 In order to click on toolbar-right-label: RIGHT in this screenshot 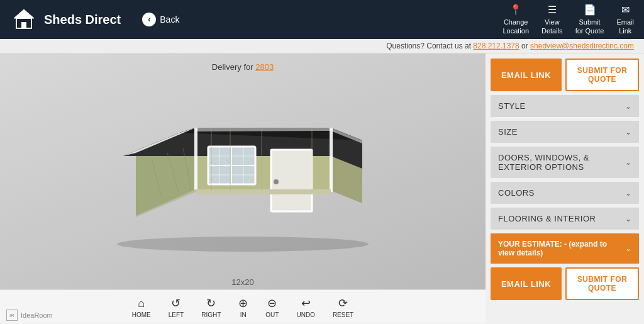, I will do `click(211, 315)`.